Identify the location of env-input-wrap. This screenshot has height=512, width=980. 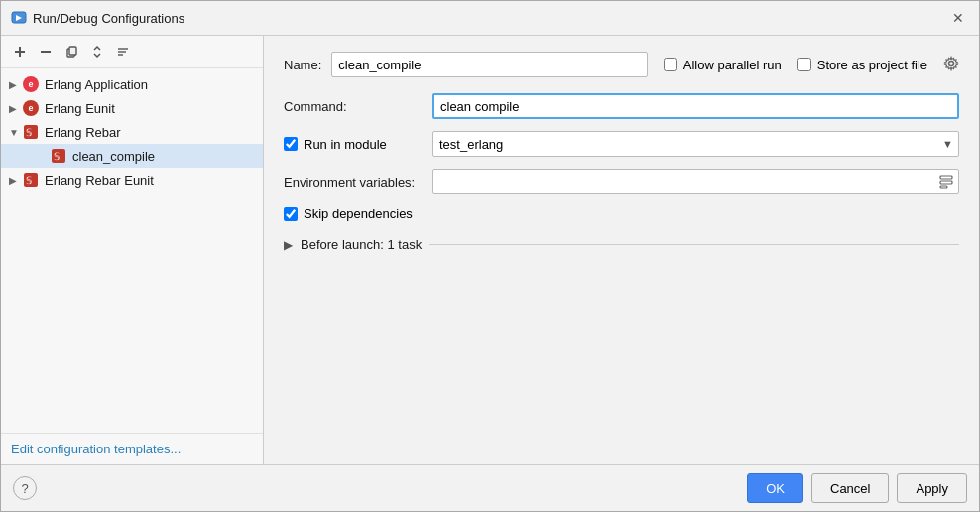
(696, 182).